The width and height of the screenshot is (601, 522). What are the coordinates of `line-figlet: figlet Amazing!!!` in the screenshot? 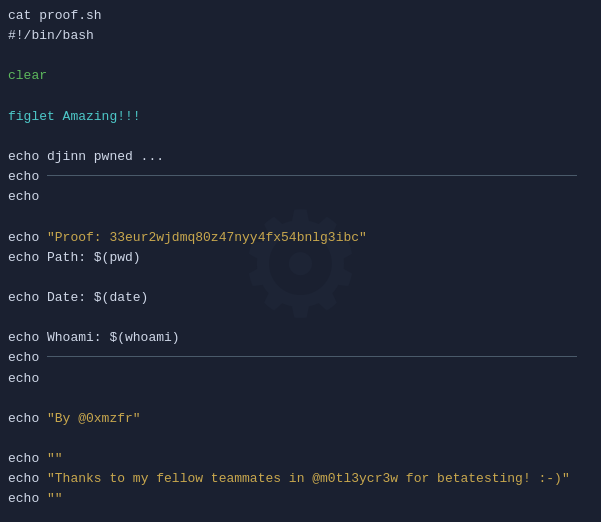 It's located at (300, 117).